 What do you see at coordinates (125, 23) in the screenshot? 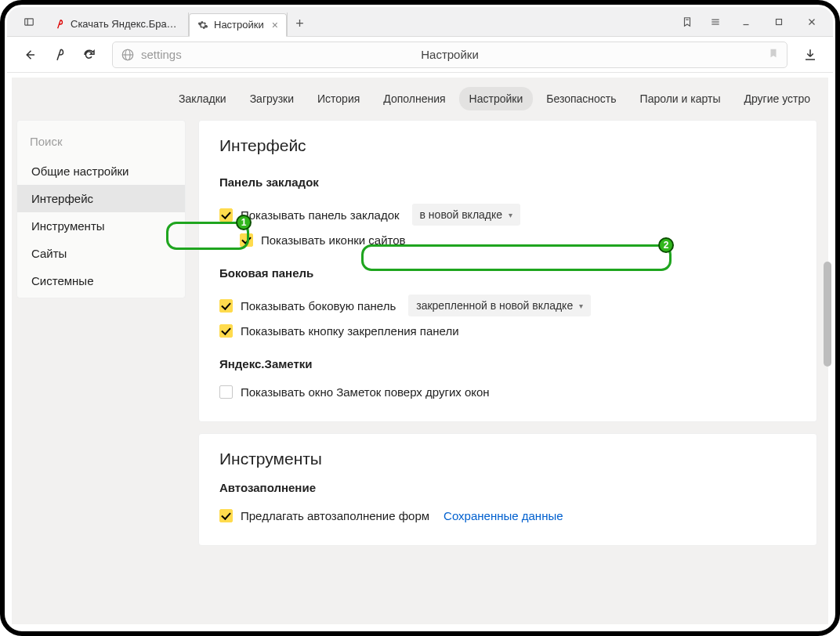
I see `tab-label: Скачать Яндекс.Браузер д…` at bounding box center [125, 23].